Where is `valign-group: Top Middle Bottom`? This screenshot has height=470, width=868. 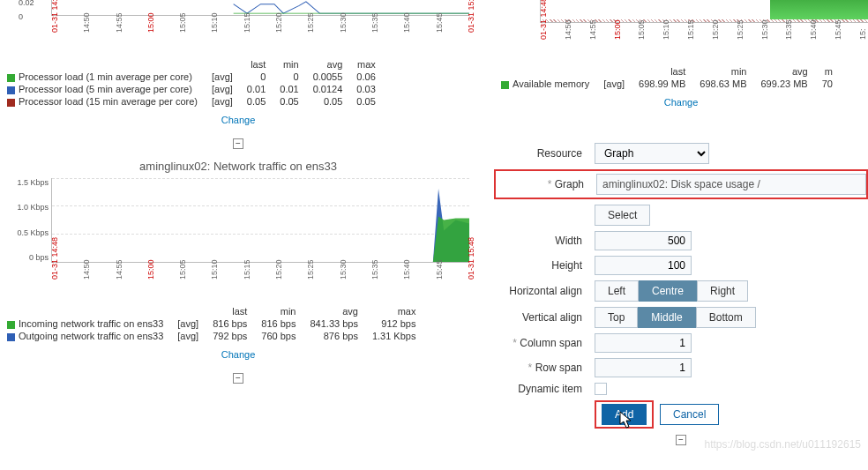
valign-group: Top Middle Bottom is located at coordinates (676, 317).